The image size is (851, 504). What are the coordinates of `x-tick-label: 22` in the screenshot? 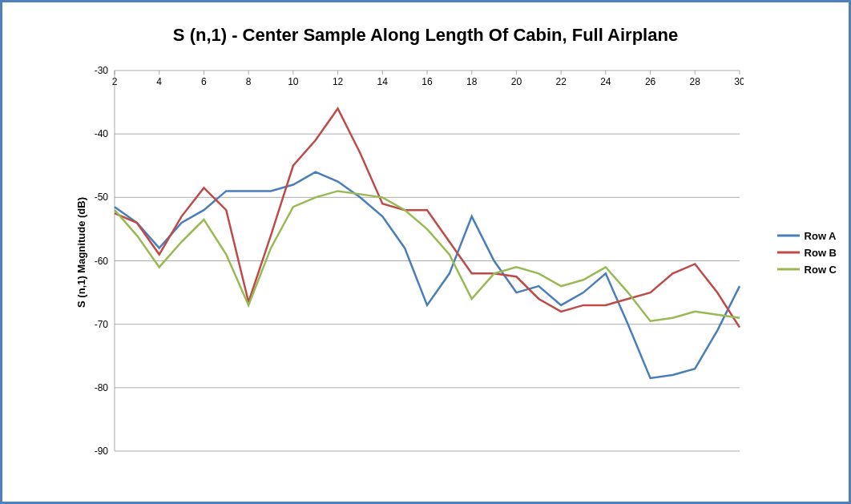 It's located at (561, 82).